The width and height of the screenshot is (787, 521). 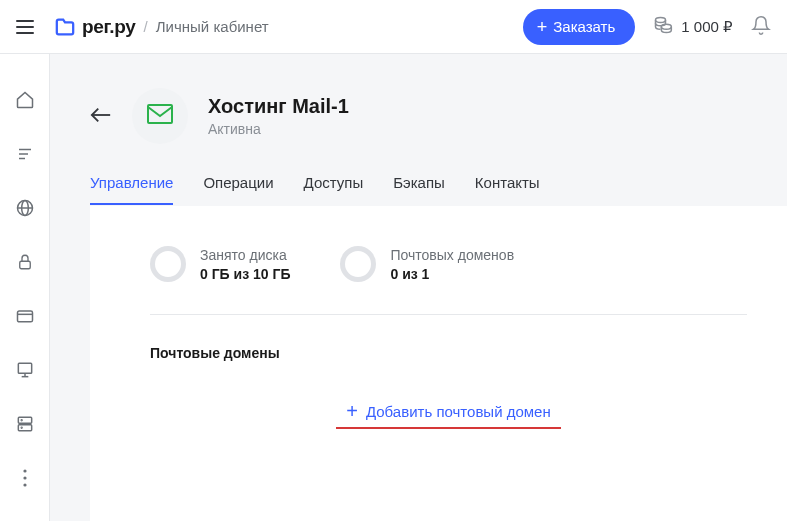 I want to click on section-title: Почтовые домены, so click(x=448, y=353).